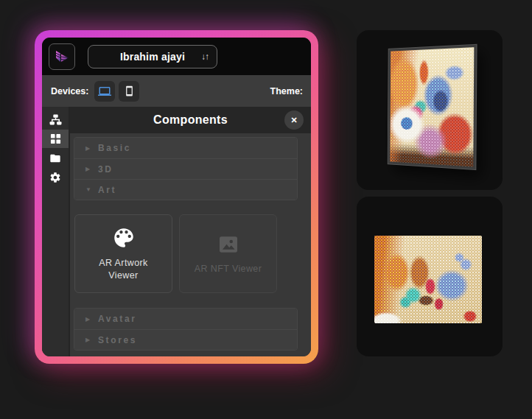  What do you see at coordinates (129, 91) in the screenshot?
I see `mobile-device-button` at bounding box center [129, 91].